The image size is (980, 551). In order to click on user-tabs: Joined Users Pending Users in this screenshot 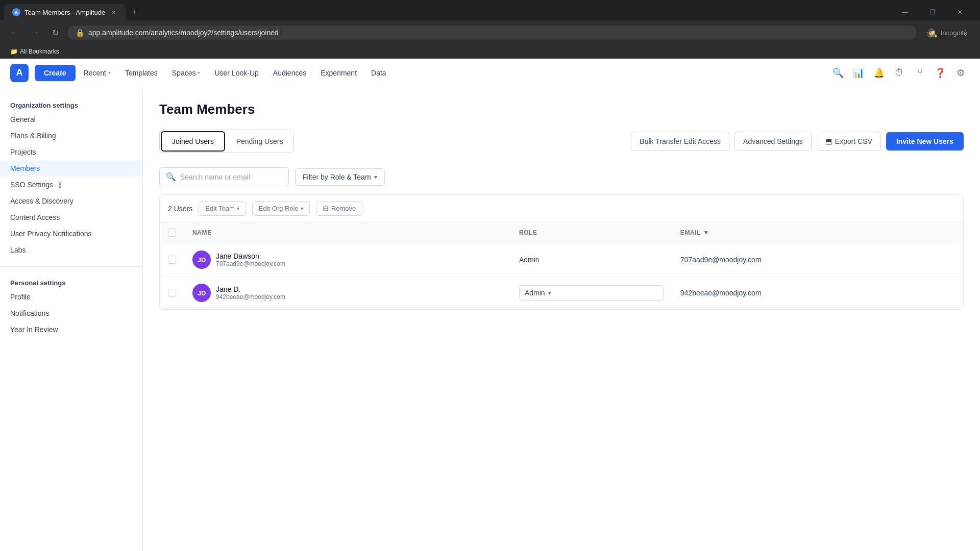, I will do `click(227, 141)`.